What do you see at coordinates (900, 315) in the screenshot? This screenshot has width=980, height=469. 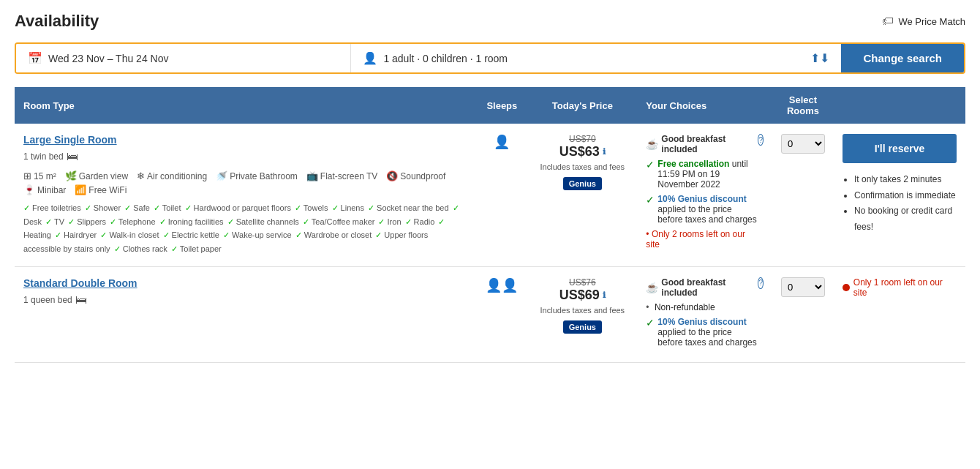 I see `reserve-cell: Only 1 room left on our site` at bounding box center [900, 315].